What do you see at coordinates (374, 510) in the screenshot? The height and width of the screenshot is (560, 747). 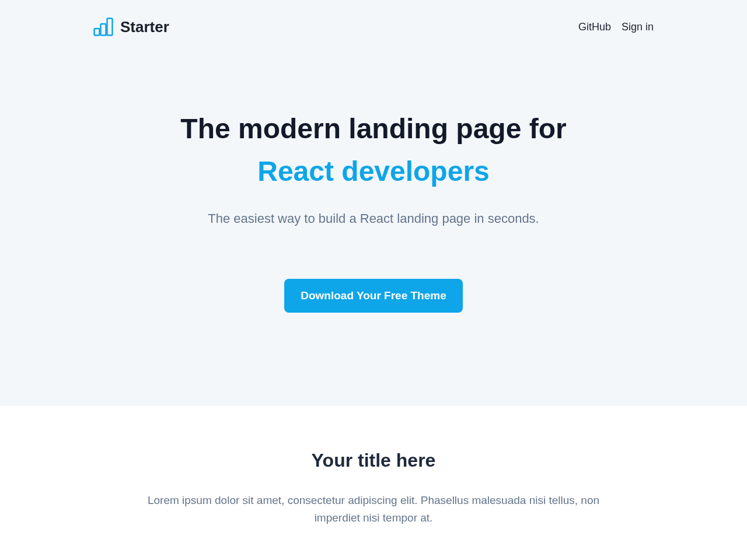 I see `features-subtitle: Lorem ipsum dolor sit amet, consectetur …` at bounding box center [374, 510].